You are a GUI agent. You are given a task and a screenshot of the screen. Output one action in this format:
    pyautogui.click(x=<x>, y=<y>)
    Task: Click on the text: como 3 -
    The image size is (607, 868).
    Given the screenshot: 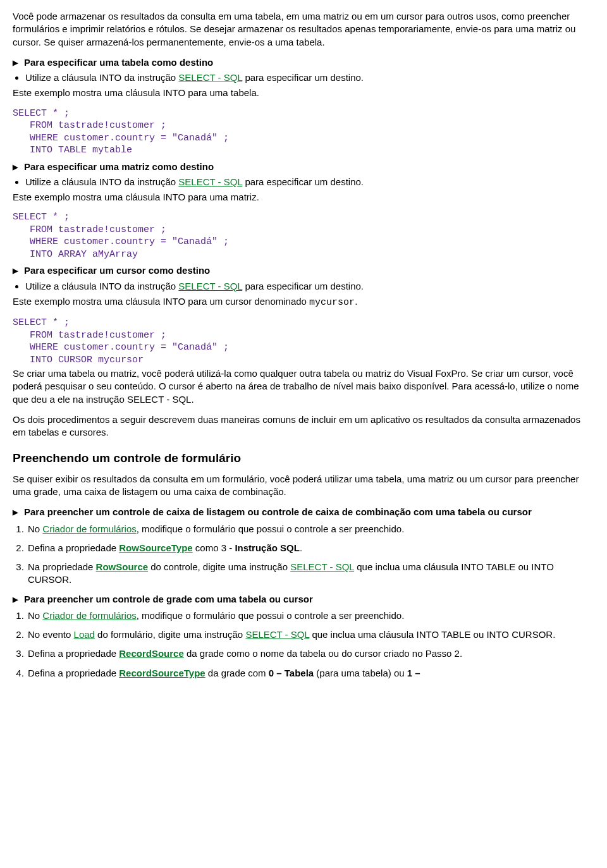 What is the action you would take?
    pyautogui.click(x=214, y=547)
    